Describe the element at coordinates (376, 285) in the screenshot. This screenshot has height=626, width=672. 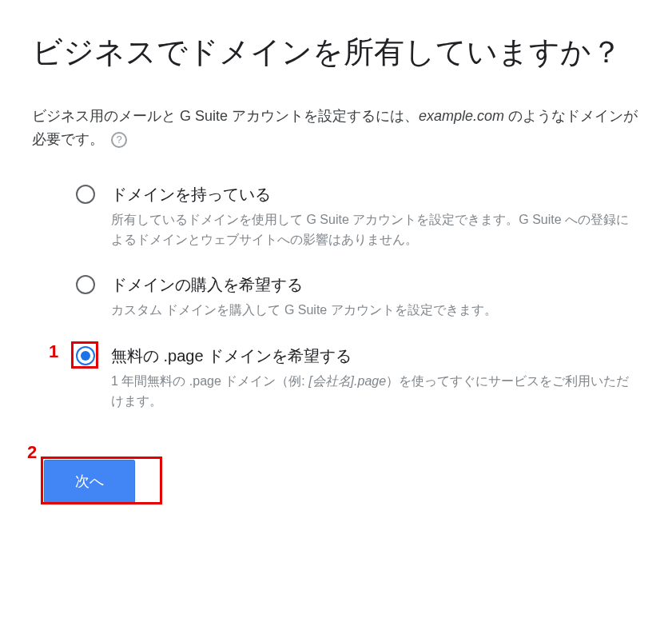
I see `option-title: ドメインの購入を希望する` at that location.